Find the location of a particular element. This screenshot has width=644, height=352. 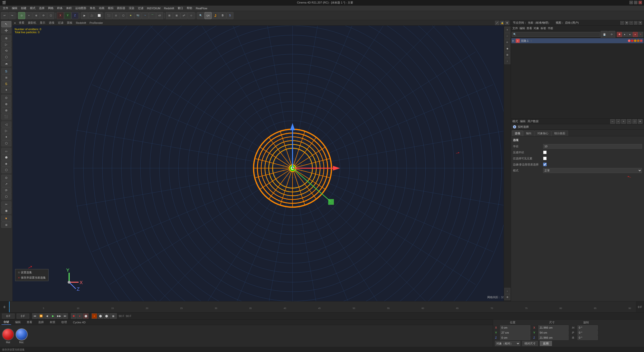

pb-to-start: ⏮ is located at coordinates (35, 316).